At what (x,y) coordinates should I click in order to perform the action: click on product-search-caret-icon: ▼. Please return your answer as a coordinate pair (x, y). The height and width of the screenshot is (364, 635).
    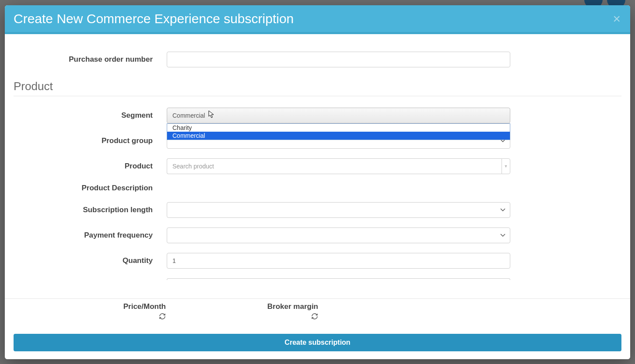
    Looking at the image, I should click on (506, 166).